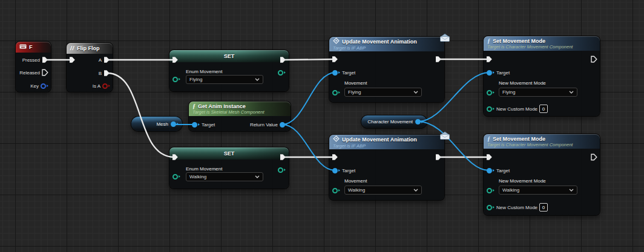 The height and width of the screenshot is (252, 644). I want to click on wire-data-charmove-to-setmode-flying, so click(454, 97).